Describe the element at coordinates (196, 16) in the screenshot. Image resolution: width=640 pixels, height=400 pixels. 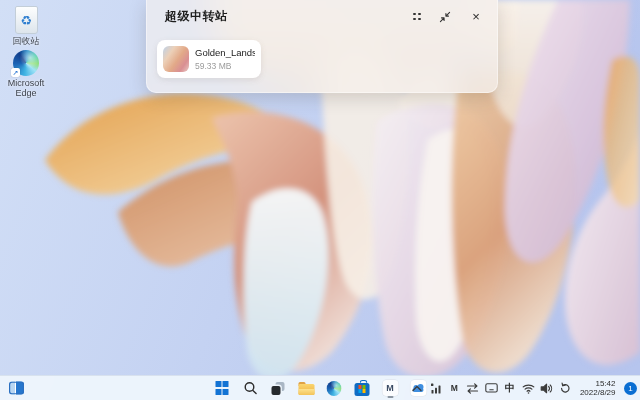
I see `panel-title: 超级中转站` at that location.